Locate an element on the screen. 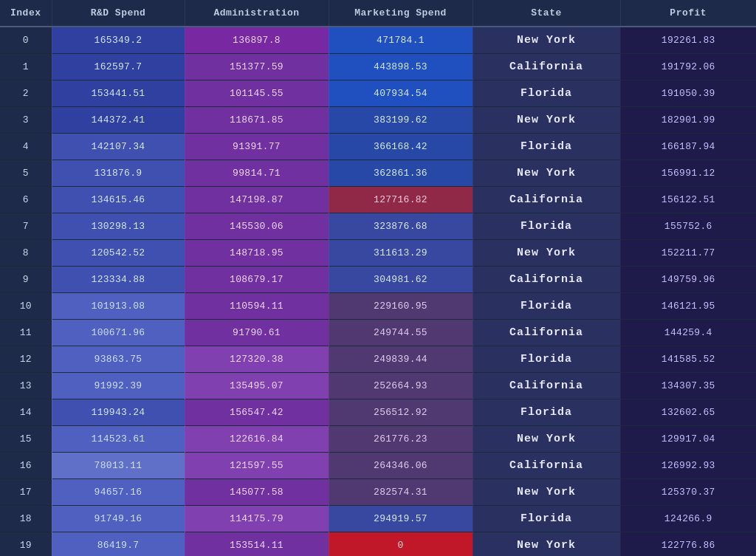 Image resolution: width=756 pixels, height=556 pixels. cell-index: 13 is located at coordinates (26, 386).